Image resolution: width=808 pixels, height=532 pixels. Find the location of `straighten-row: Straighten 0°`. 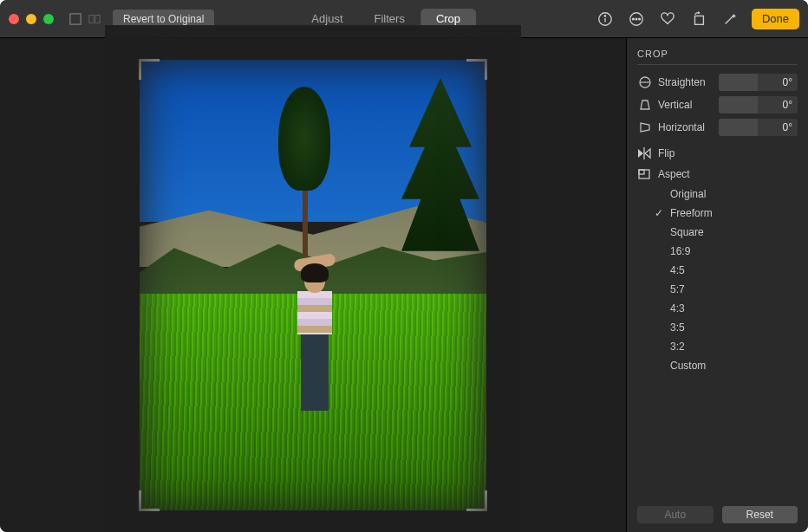

straighten-row: Straighten 0° is located at coordinates (718, 82).